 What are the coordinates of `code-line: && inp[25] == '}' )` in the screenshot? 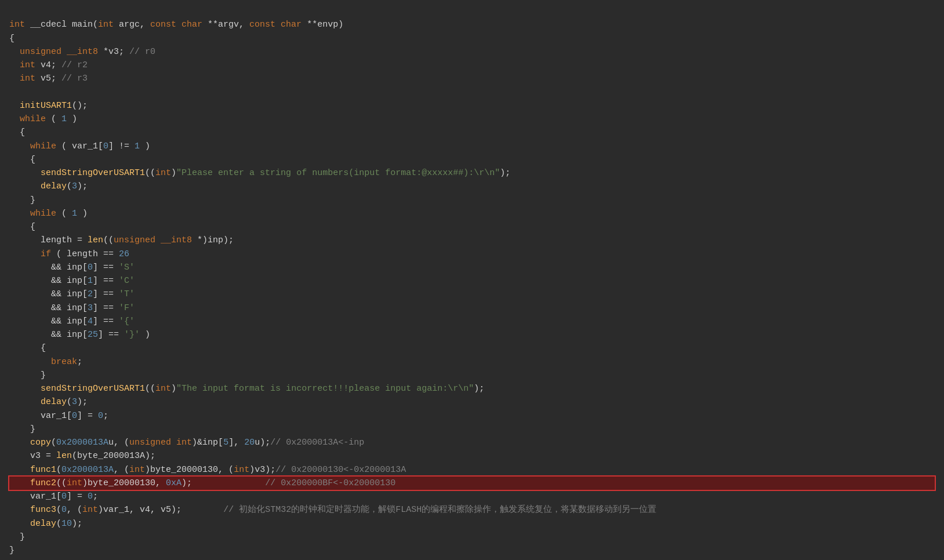 It's located at (472, 335).